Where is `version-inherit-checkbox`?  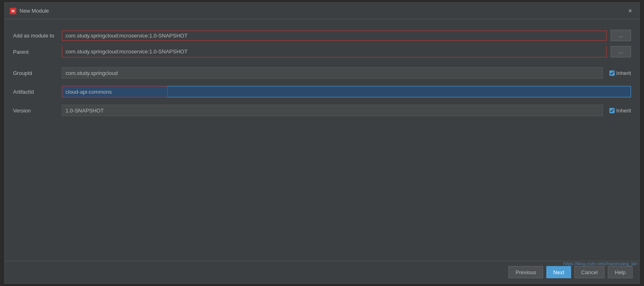 version-inherit-checkbox is located at coordinates (612, 111).